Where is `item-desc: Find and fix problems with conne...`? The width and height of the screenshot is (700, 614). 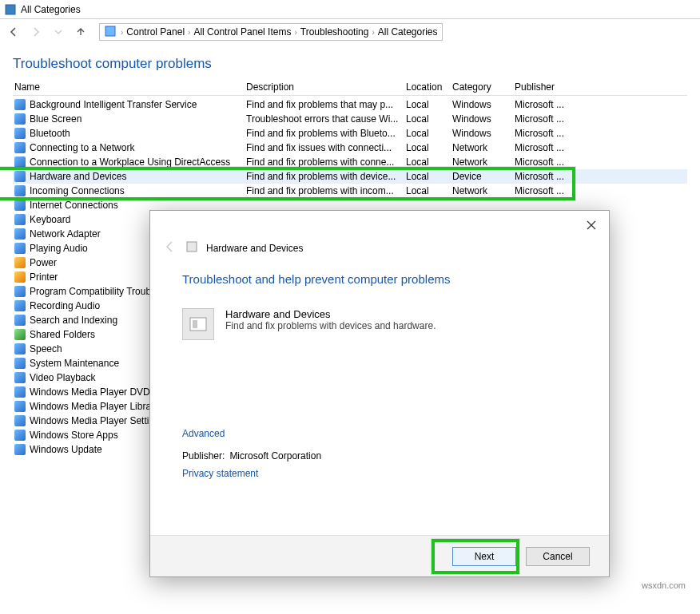 item-desc: Find and fix problems with conne... is located at coordinates (324, 162).